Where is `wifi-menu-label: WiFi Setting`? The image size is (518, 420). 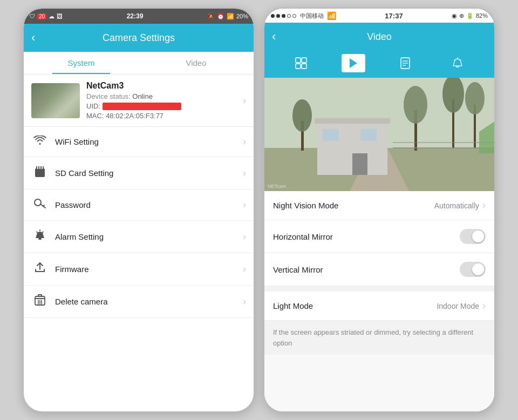
wifi-menu-label: WiFi Setting is located at coordinates (146, 141).